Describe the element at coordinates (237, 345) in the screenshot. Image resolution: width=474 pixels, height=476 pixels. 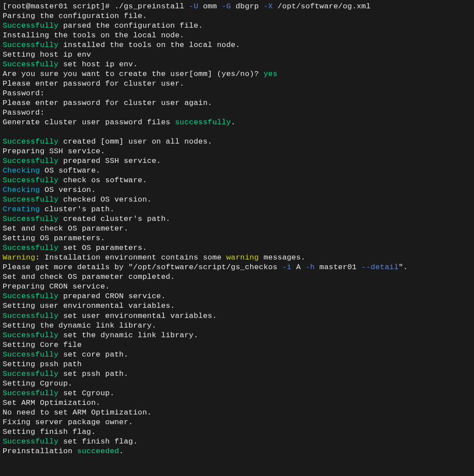
I see `output-line: Setting Core file` at that location.